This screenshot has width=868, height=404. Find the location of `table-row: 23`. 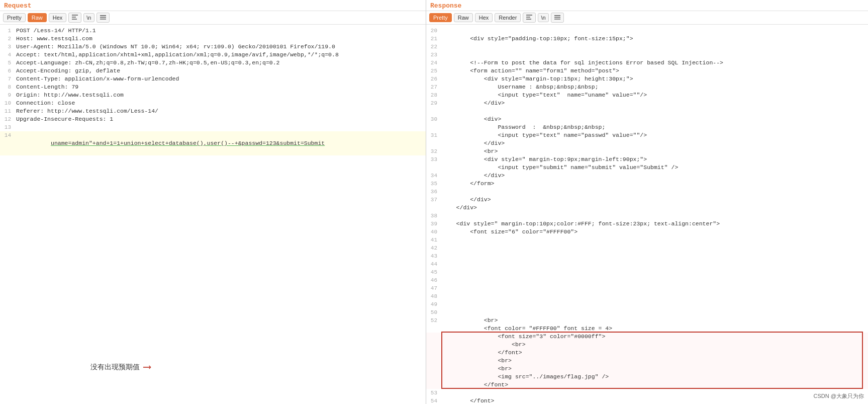

table-row: 23 is located at coordinates (647, 55).